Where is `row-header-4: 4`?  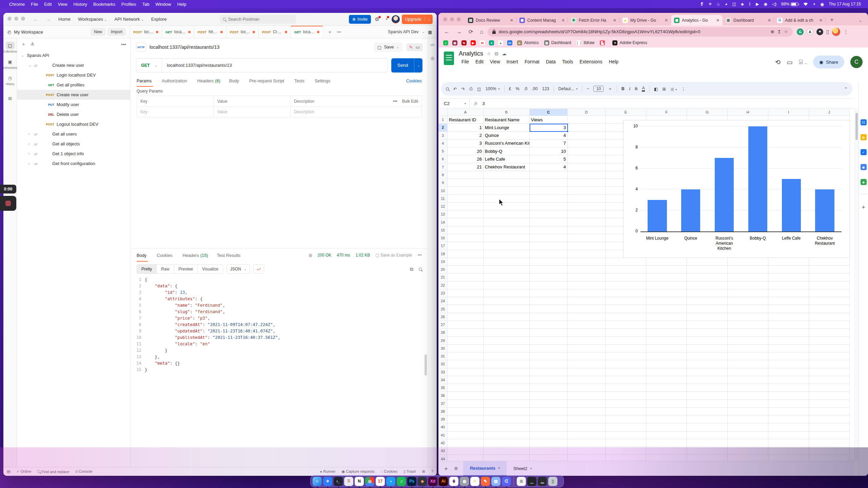
row-header-4: 4 is located at coordinates (443, 144).